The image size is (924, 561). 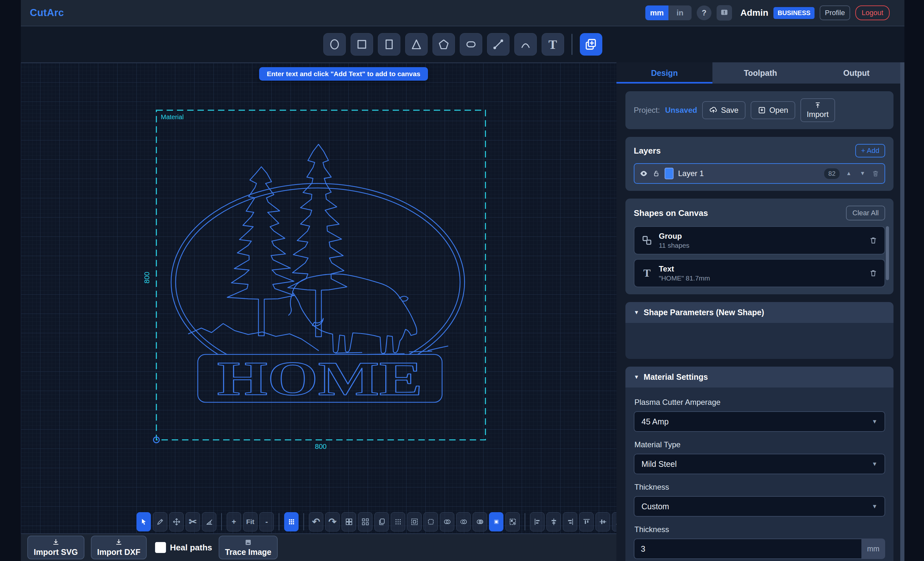 I want to click on text-shape-button: T, so click(x=553, y=44).